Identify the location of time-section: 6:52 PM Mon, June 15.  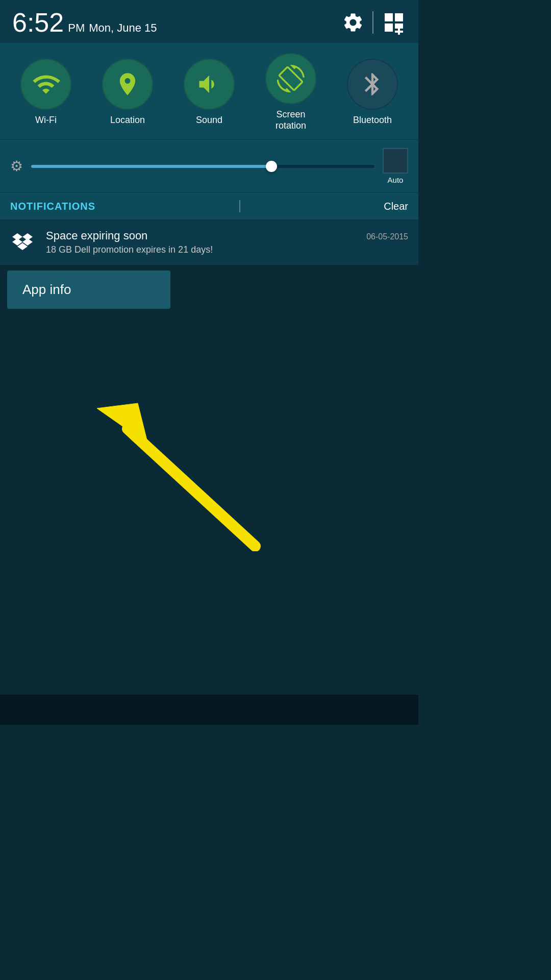
(85, 22).